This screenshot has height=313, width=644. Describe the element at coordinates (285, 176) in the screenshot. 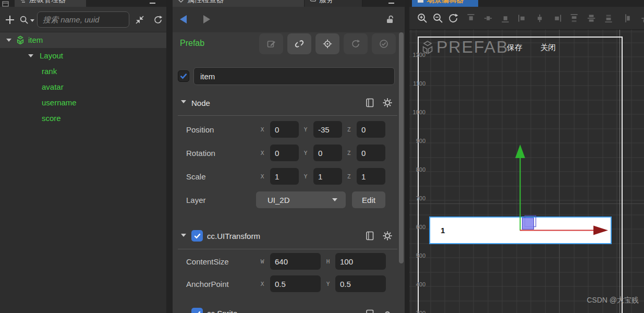

I see `scale-x-input` at that location.